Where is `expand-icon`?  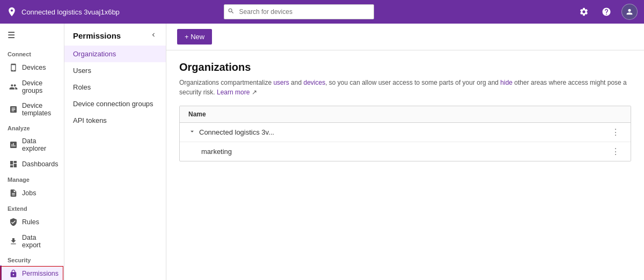
expand-icon is located at coordinates (192, 132).